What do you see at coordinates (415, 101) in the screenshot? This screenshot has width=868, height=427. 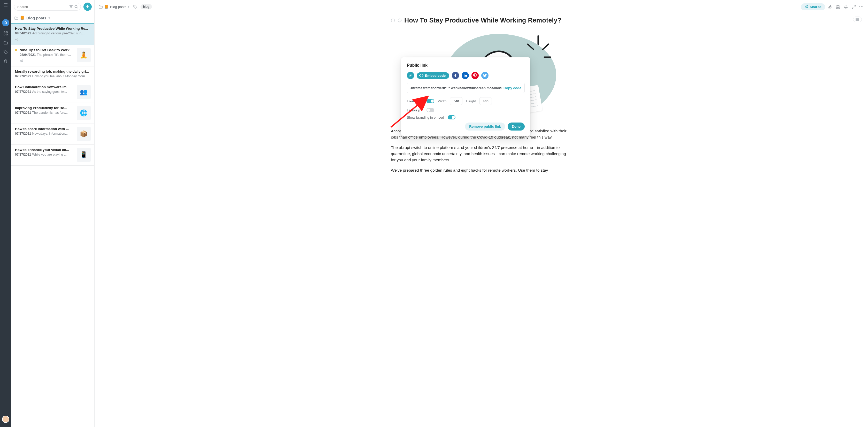 I see `fixed-size-label: Fixed size` at bounding box center [415, 101].